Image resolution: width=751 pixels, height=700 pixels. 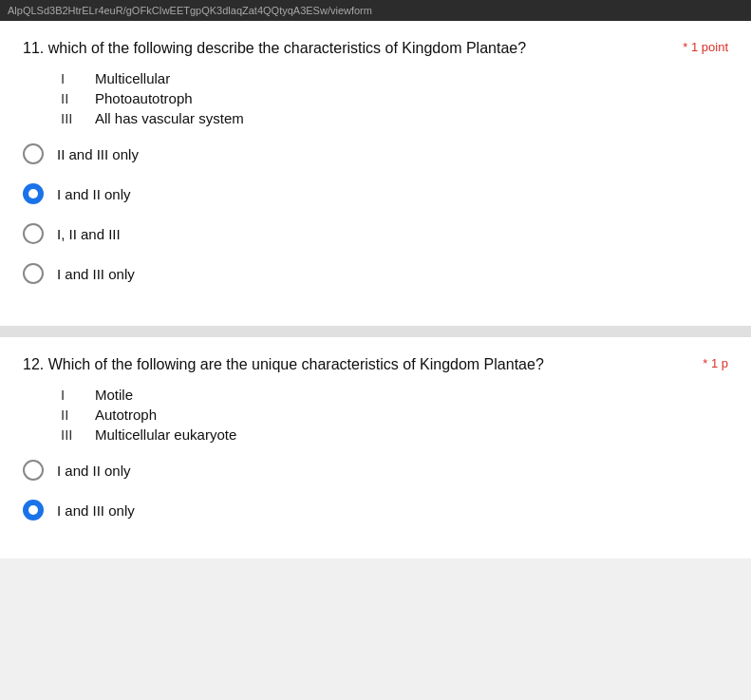 What do you see at coordinates (144, 99) in the screenshot?
I see `char-text-2: Photoautotroph` at bounding box center [144, 99].